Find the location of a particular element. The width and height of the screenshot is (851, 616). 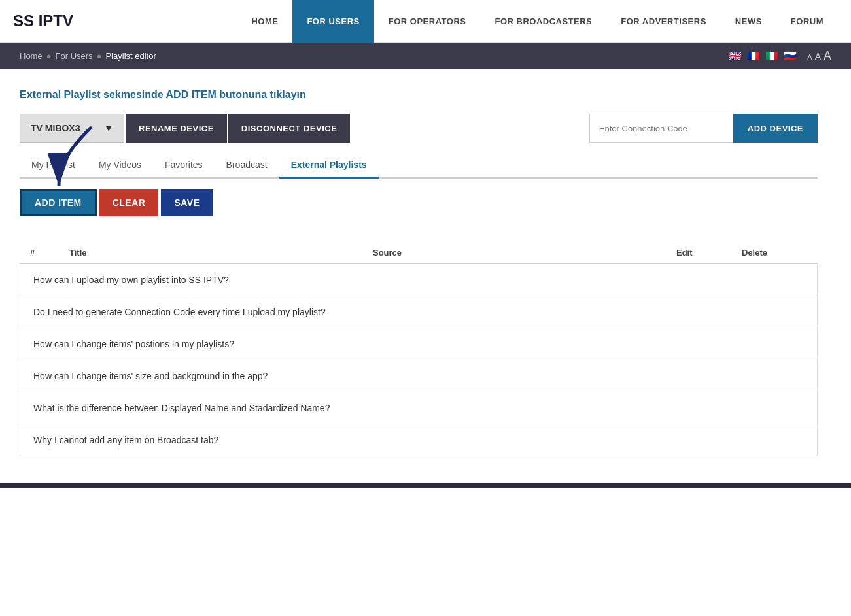

instruction-text: External Playlist sekmesinde ADD ITEM bu… is located at coordinates (419, 95).